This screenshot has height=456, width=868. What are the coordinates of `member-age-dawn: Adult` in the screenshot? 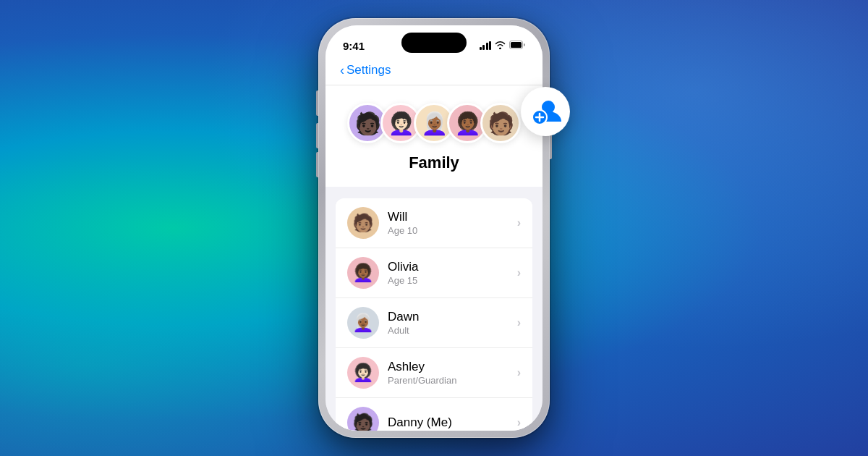 It's located at (453, 332).